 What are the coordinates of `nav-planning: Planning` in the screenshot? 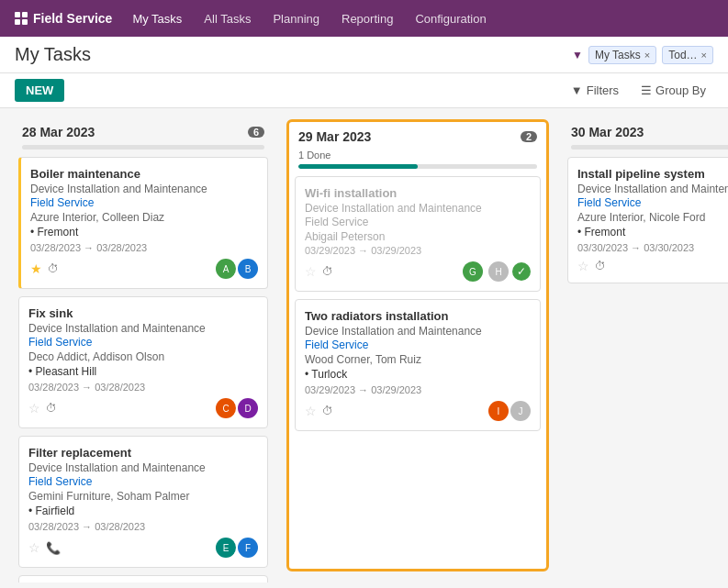 It's located at (296, 18).